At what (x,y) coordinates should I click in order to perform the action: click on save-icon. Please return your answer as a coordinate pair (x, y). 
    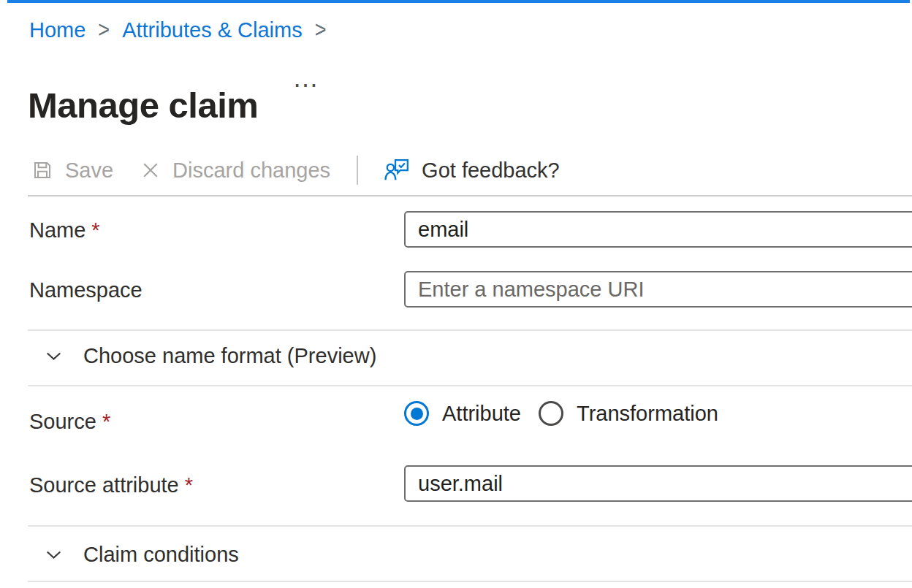
    Looking at the image, I should click on (42, 170).